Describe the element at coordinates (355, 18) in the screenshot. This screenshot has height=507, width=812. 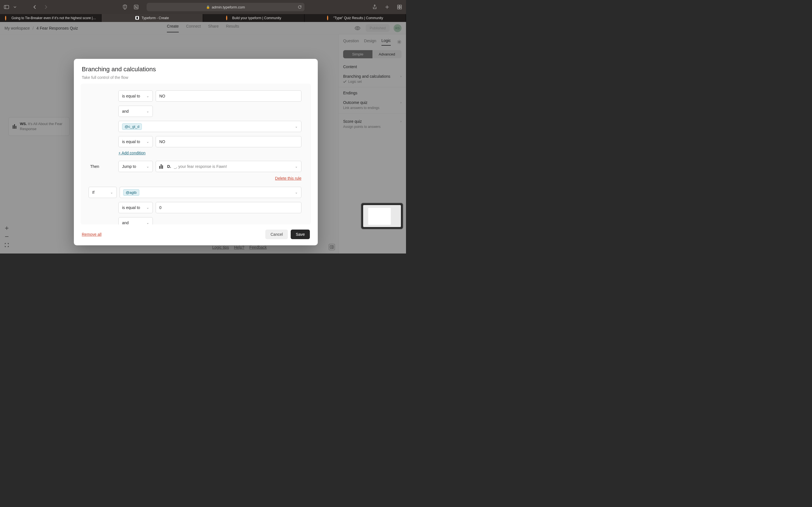
I see `browser-tab: "Type" Quiz Results | Community` at that location.